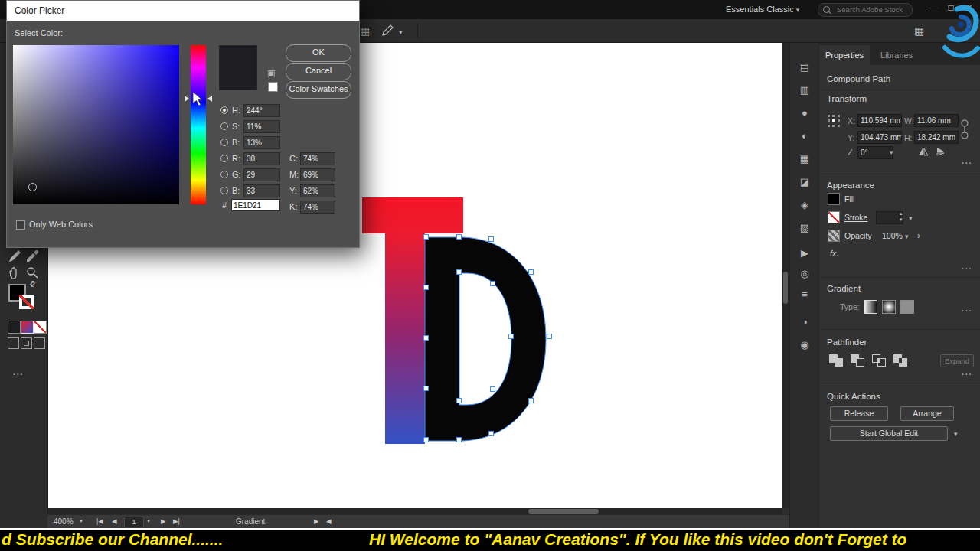 The height and width of the screenshot is (551, 980). Describe the element at coordinates (967, 269) in the screenshot. I see `appearance-more-button: ···` at that location.